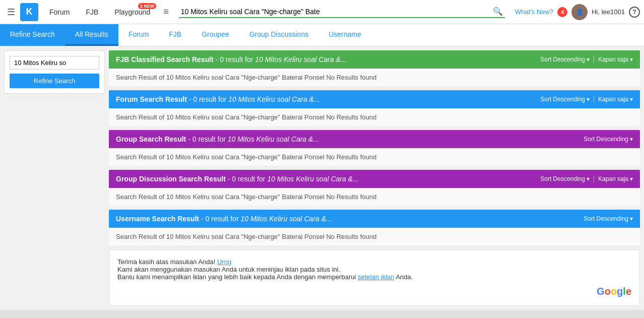  What do you see at coordinates (534, 12) in the screenshot?
I see `whats-new-link: What's New?` at bounding box center [534, 12].